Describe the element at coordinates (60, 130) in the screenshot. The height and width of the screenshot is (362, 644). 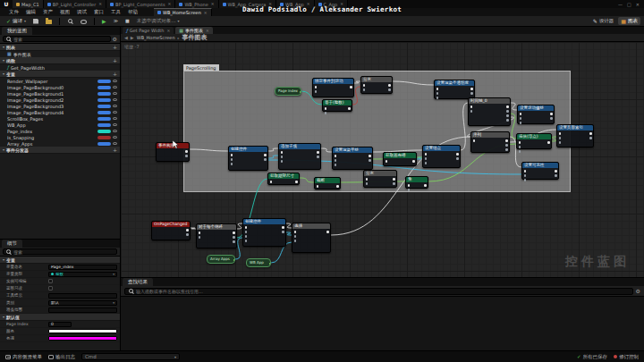
I see `list-item-Page_index: Page_index` at that location.